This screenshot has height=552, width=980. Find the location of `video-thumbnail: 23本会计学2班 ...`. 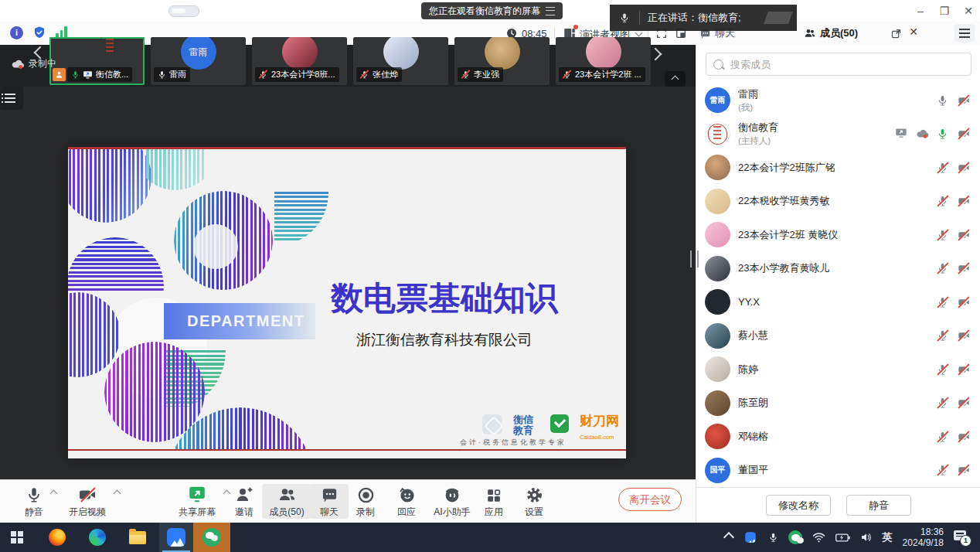

video-thumbnail: 23本会计学2班 ... is located at coordinates (603, 61).